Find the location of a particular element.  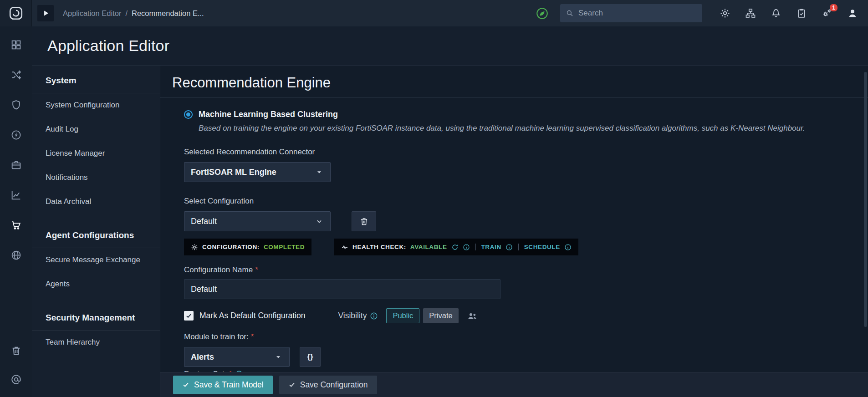

fortisoar-logo-icon is located at coordinates (16, 13).